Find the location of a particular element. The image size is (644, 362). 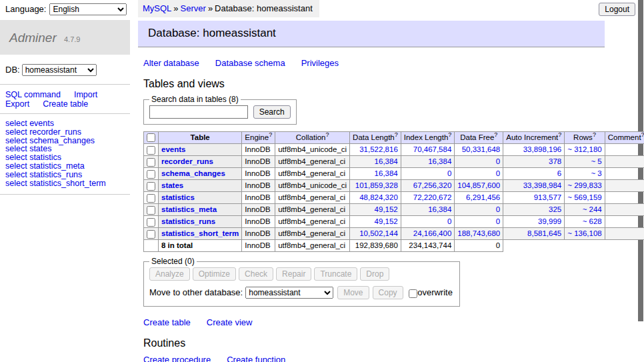

analyze-button: Analyze is located at coordinates (169, 274).